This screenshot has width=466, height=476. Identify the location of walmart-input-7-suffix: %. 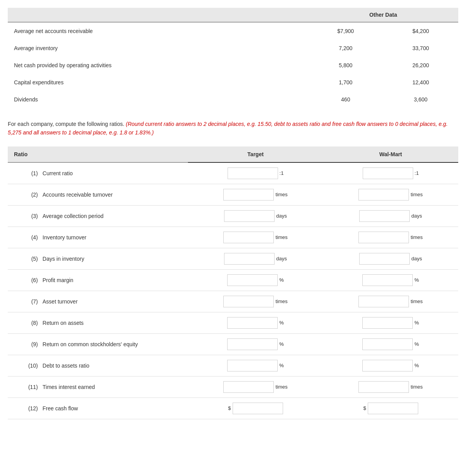
(417, 323).